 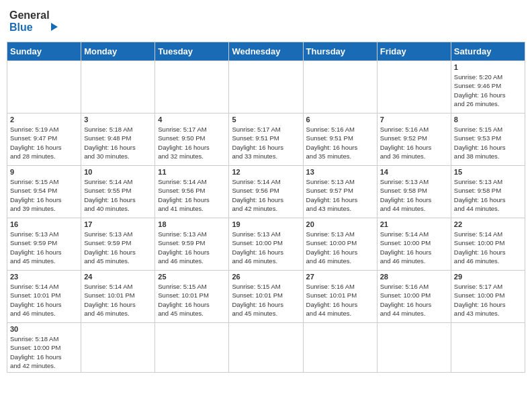 What do you see at coordinates (266, 120) in the screenshot?
I see `day-number: 5` at bounding box center [266, 120].